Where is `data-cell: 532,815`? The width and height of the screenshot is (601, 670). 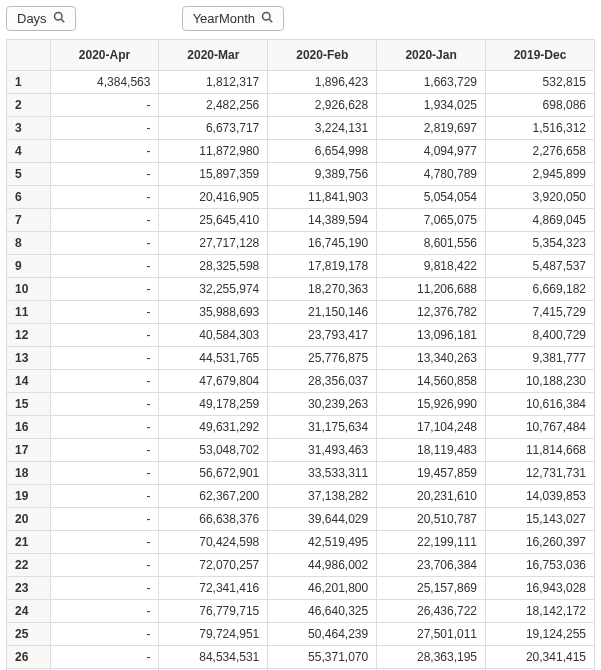 data-cell: 532,815 is located at coordinates (540, 82).